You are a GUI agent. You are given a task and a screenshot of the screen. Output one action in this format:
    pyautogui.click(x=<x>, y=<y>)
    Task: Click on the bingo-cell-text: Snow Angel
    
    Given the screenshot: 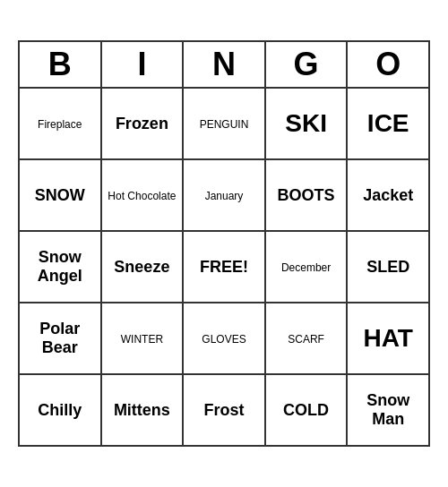 What is the action you would take?
    pyautogui.click(x=60, y=267)
    